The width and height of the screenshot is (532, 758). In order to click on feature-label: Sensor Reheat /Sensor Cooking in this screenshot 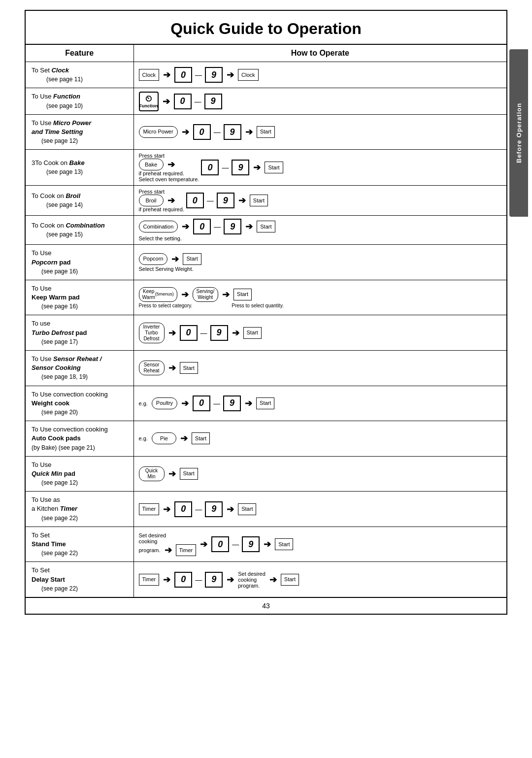, I will do `click(66, 363)`.